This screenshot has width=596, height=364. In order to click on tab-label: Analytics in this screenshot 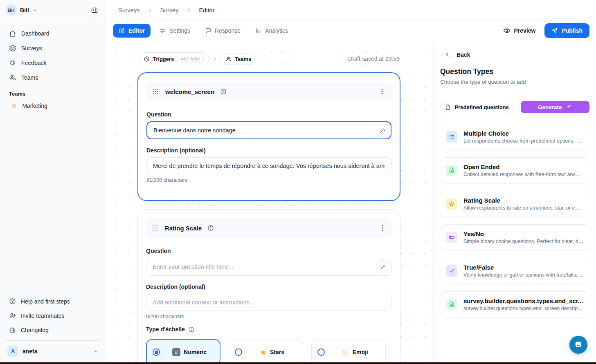, I will do `click(277, 31)`.